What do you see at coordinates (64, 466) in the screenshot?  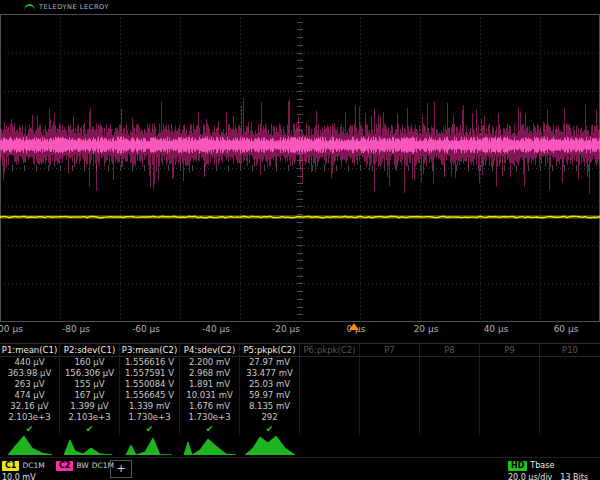 I see `channel2-badge: C2` at bounding box center [64, 466].